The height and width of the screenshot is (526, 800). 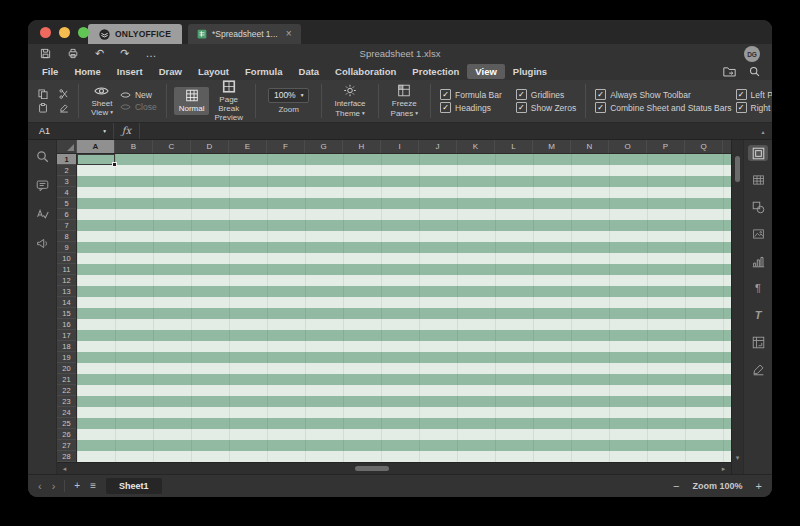 I want to click on scroll-left-arrow: ◂, so click(x=64, y=468).